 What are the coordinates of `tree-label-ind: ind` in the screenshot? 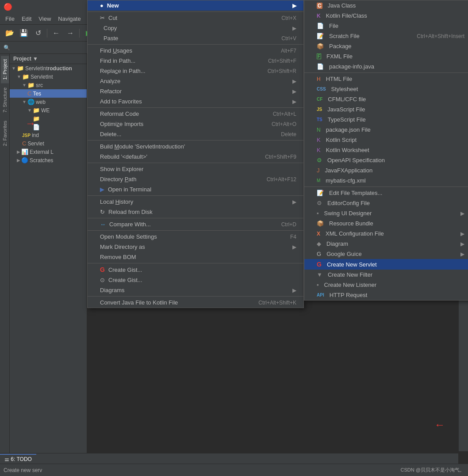 It's located at (35, 135).